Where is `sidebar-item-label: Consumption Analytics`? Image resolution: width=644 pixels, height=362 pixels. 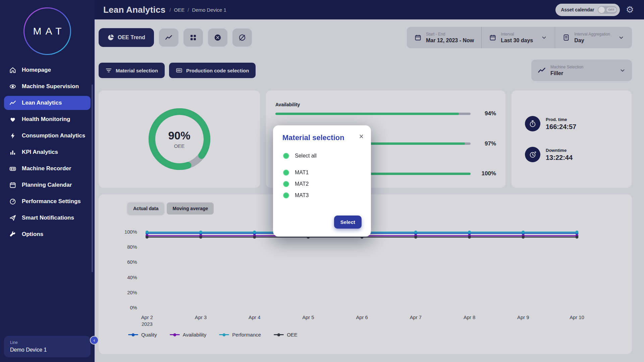
sidebar-item-label: Consumption Analytics is located at coordinates (54, 136).